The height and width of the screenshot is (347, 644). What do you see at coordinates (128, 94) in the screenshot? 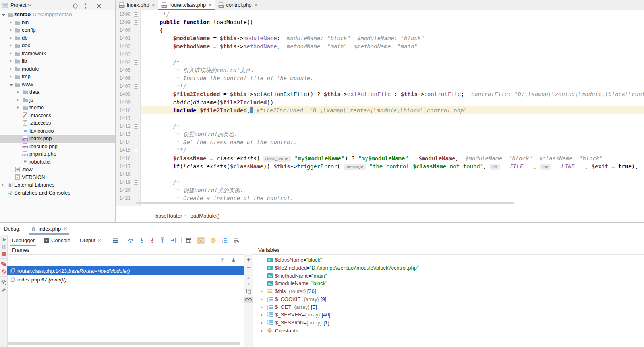
I see `gutter-line-number: 1408` at bounding box center [128, 94].